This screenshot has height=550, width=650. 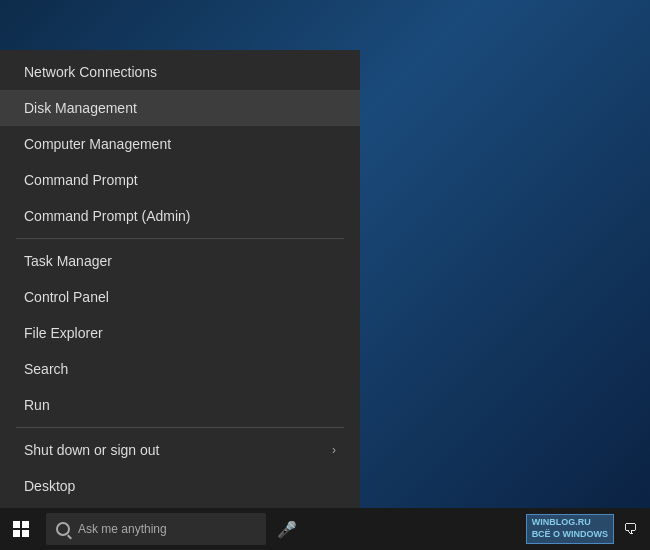 I want to click on menu-item-label-search: Search, so click(x=46, y=369).